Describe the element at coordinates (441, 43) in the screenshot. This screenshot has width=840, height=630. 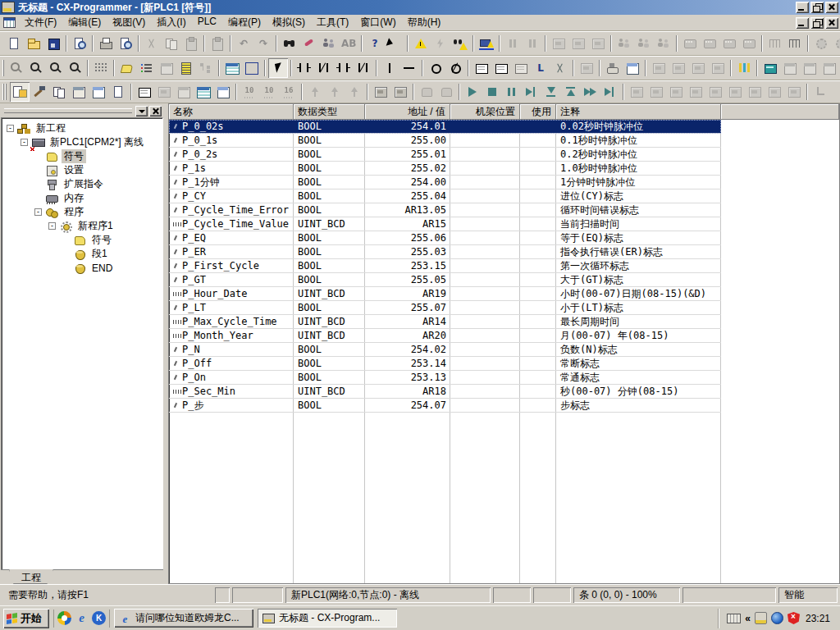
I see `compile-all-programs-button` at that location.